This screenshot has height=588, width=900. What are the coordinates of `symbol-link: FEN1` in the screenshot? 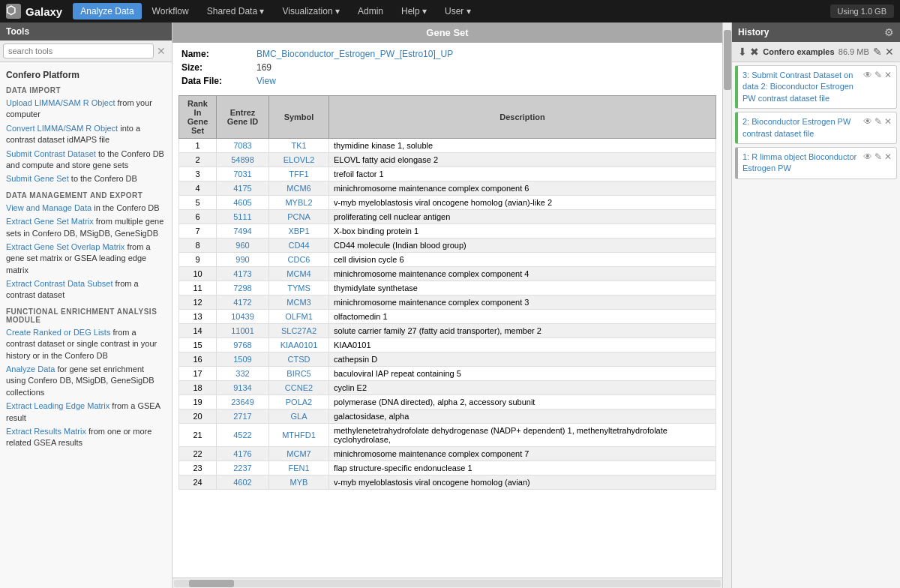 It's located at (298, 468).